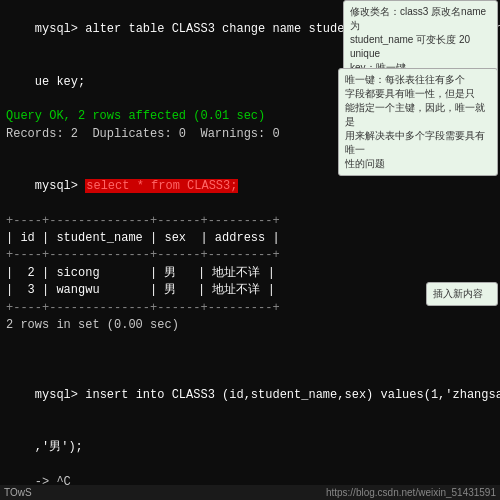 Image resolution: width=500 pixels, height=500 pixels. Describe the element at coordinates (250, 238) in the screenshot. I see `table1-header: | id | student_name | sex | address |` at that location.